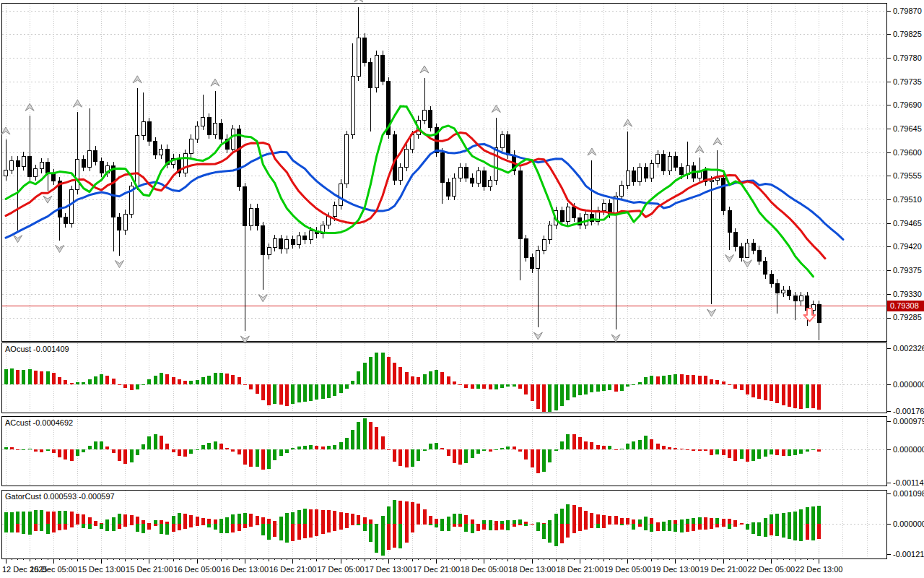 This screenshot has height=578, width=924. I want to click on price-axis-label: 0.79690, so click(907, 105).